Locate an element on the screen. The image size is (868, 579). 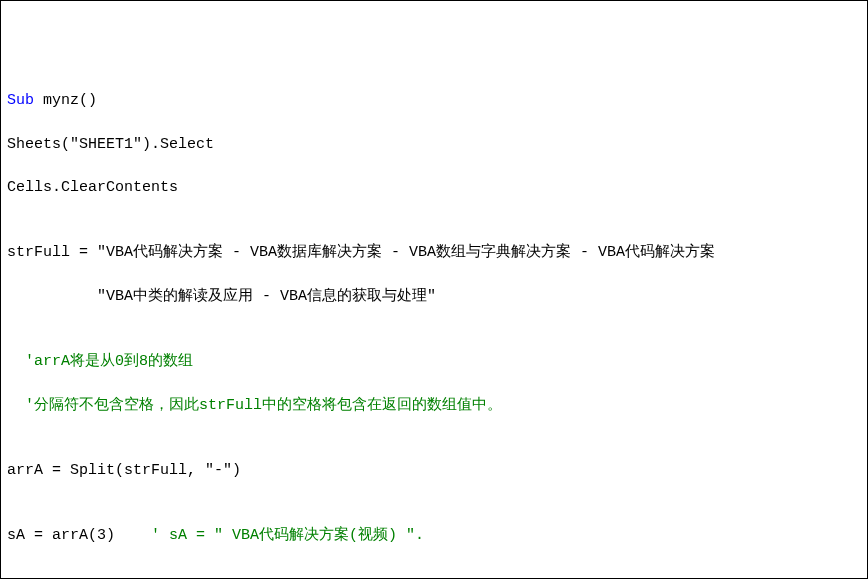
code-line-5: strFull = "VBA代码解决方案 - VBA数据库解决方案 - VBA数… is located at coordinates (434, 253).